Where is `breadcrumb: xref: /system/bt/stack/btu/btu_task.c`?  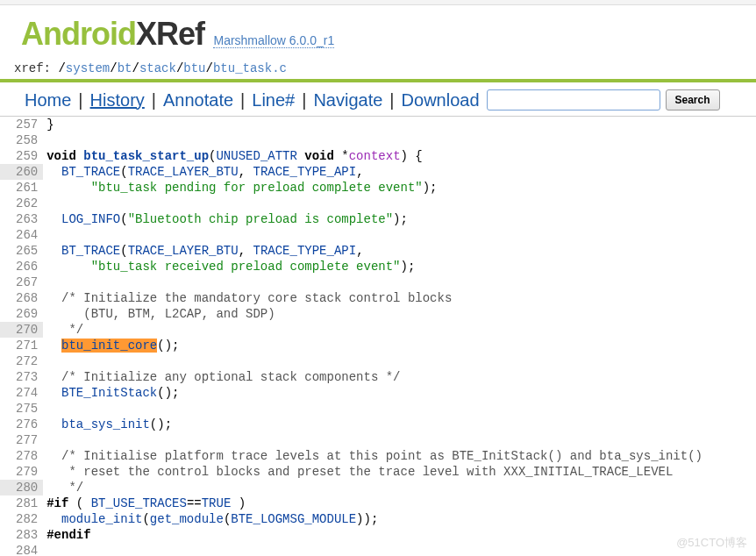 breadcrumb: xref: /system/bt/stack/btu/btu_task.c is located at coordinates (378, 68).